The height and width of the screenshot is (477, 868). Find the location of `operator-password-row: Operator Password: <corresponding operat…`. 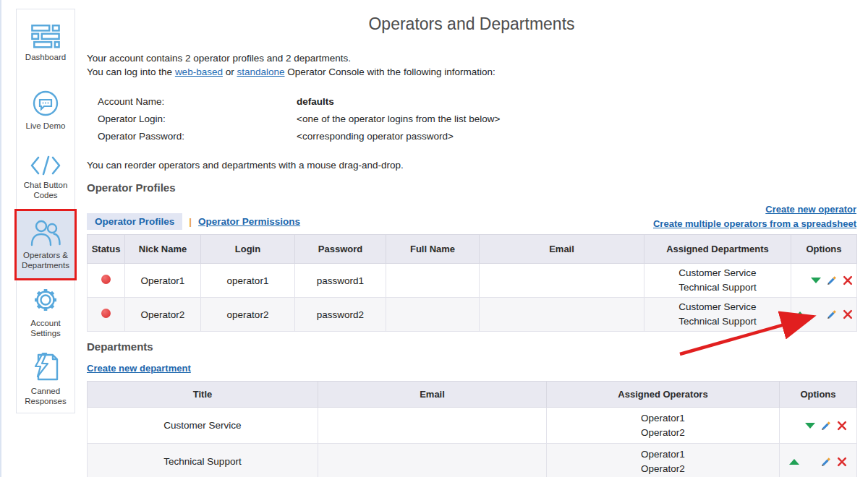

operator-password-row: Operator Password: <corresponding operat… is located at coordinates (299, 137).